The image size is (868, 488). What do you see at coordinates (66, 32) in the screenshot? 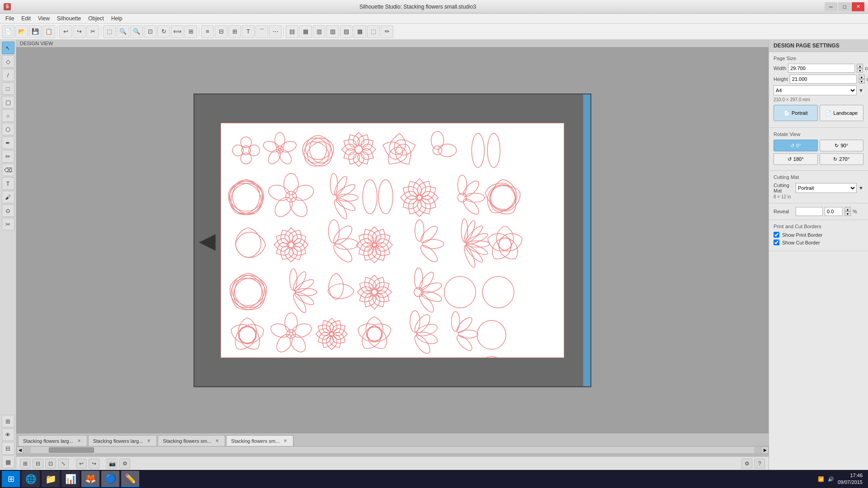
I see `undo-button: ↩` at bounding box center [66, 32].